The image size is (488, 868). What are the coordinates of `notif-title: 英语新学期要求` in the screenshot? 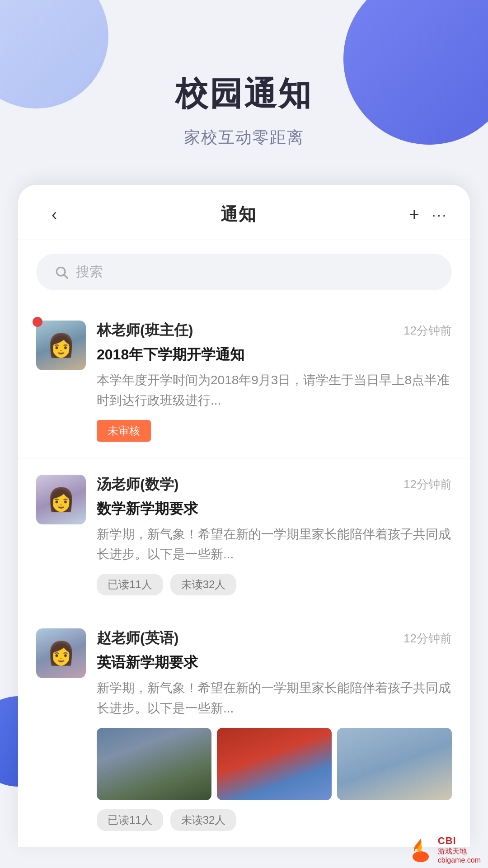 It's located at (274, 663).